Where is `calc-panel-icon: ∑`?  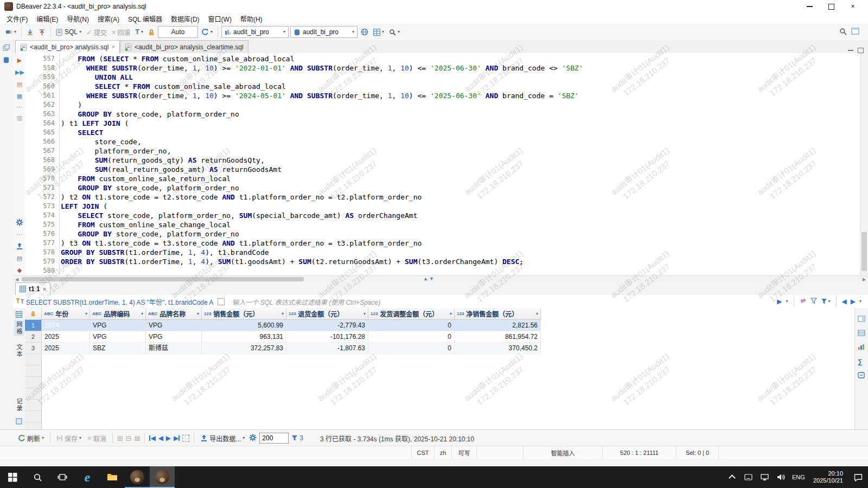
calc-panel-icon: ∑ is located at coordinates (860, 362).